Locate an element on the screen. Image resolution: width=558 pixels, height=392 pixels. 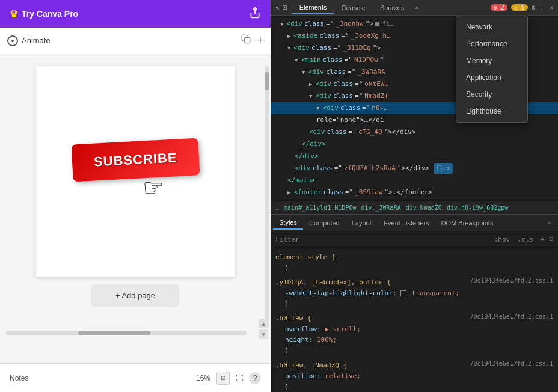
share-button is located at coordinates (255, 14).